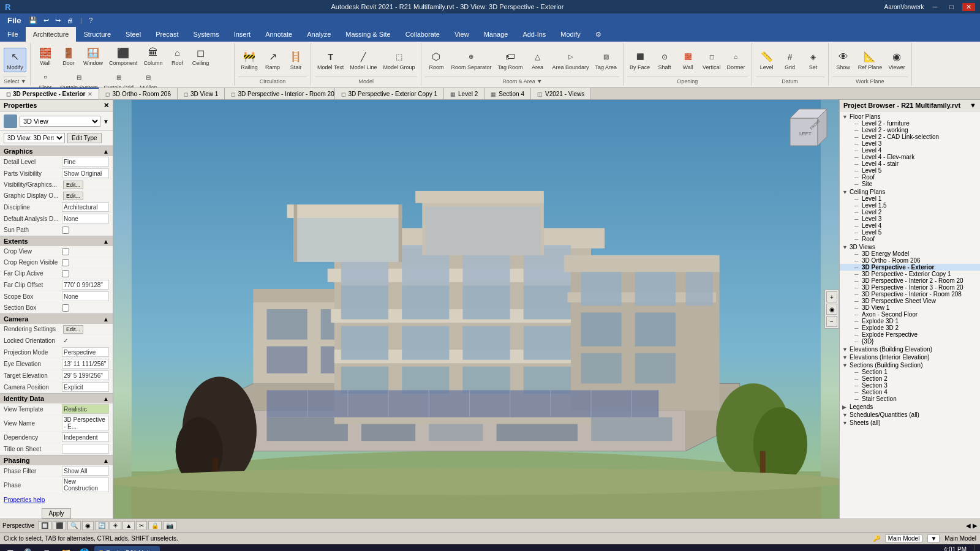 The image size is (980, 551). I want to click on ribbon-btn-by-face: ⬛By Face, so click(639, 60).